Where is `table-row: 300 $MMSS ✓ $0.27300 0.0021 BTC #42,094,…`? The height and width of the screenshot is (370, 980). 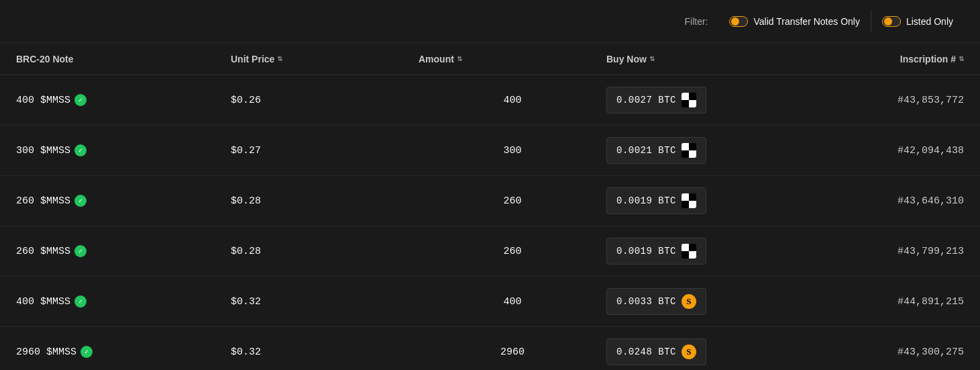 table-row: 300 $MMSS ✓ $0.27300 0.0021 BTC #42,094,… is located at coordinates (490, 150).